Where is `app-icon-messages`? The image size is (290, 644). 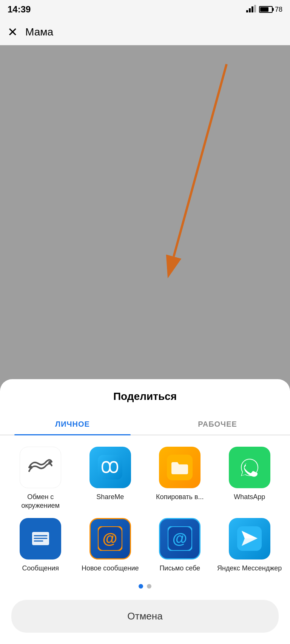 app-icon-messages is located at coordinates (40, 539).